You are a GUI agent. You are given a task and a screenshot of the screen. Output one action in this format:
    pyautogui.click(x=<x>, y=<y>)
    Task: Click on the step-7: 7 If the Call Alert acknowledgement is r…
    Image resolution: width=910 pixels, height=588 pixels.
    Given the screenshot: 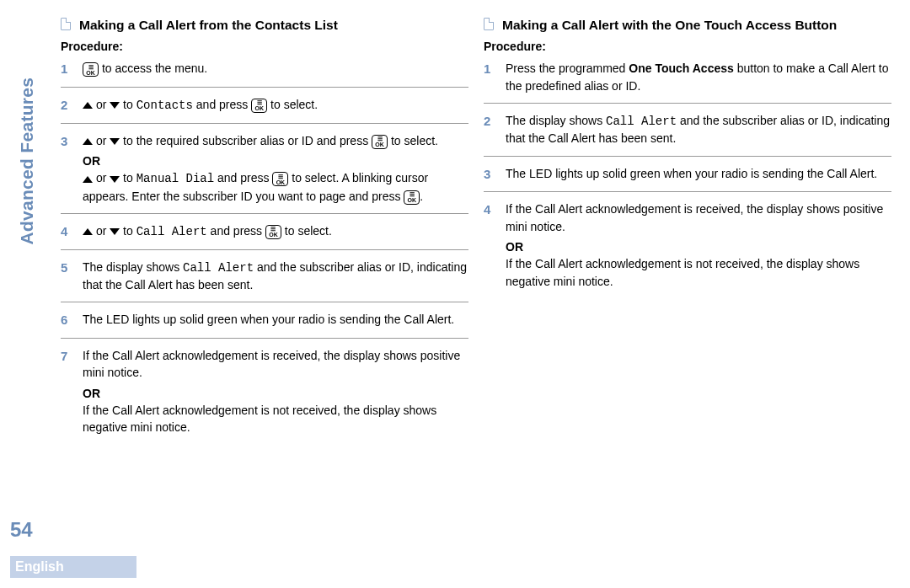 What is the action you would take?
    pyautogui.click(x=265, y=396)
    